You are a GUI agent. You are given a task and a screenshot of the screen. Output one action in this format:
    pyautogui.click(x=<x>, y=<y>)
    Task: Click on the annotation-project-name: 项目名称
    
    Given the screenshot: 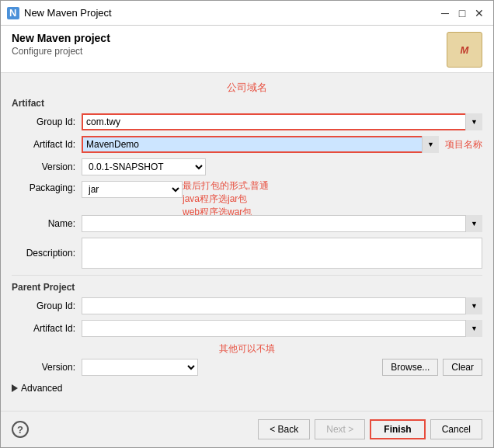 What is the action you would take?
    pyautogui.click(x=464, y=144)
    